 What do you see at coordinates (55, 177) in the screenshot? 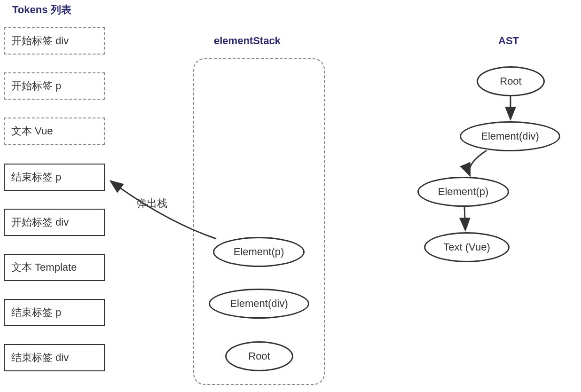
I see `token-item-current: 结束标签 p` at bounding box center [55, 177].